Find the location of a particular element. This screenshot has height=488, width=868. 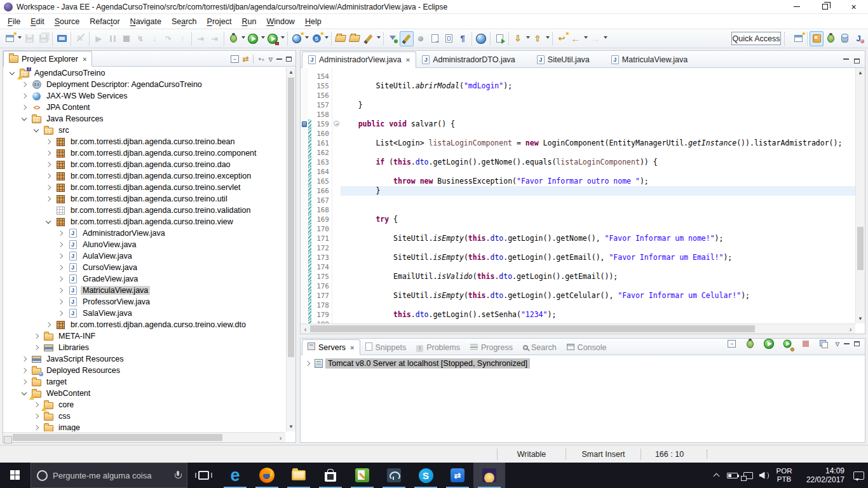

publish-server-button is located at coordinates (824, 344).